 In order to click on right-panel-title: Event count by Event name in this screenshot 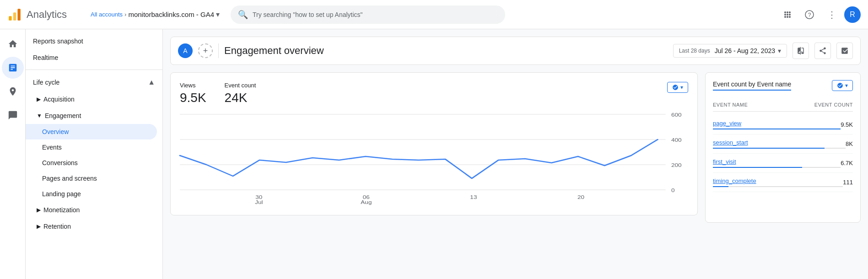, I will do `click(752, 86)`.